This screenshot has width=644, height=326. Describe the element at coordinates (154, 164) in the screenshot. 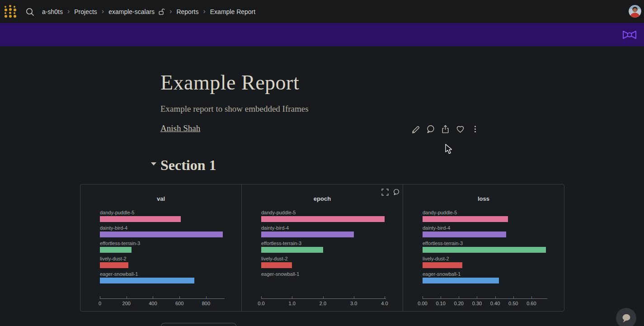

I see `section-collapse-caret` at that location.